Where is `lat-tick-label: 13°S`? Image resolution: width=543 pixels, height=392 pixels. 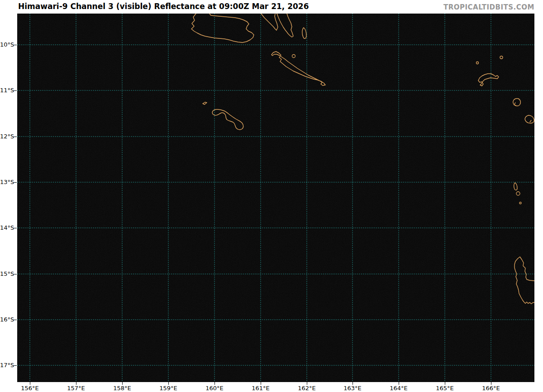 lat-tick-label: 13°S is located at coordinates (7, 182).